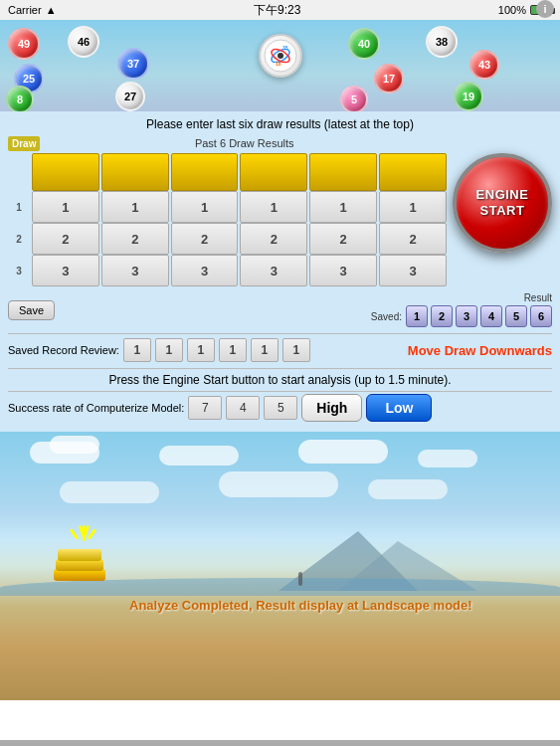 The height and width of the screenshot is (746, 560). What do you see at coordinates (227, 172) in the screenshot?
I see `grid-row-gold` at bounding box center [227, 172].